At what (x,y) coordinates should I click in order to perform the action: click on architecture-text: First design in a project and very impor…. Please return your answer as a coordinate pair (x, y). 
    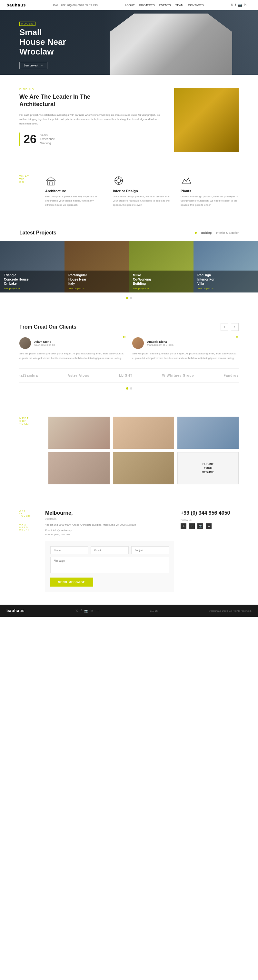
    Looking at the image, I should click on (74, 201).